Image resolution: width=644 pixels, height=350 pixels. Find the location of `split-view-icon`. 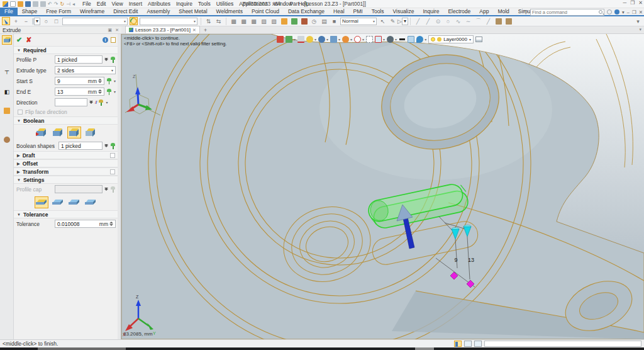

split-view-icon is located at coordinates (478, 344).